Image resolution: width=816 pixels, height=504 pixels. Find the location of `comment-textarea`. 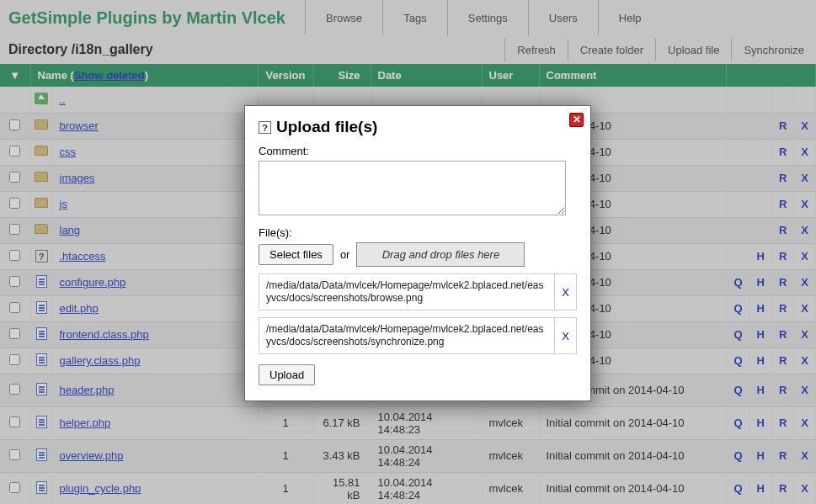

comment-textarea is located at coordinates (413, 188).